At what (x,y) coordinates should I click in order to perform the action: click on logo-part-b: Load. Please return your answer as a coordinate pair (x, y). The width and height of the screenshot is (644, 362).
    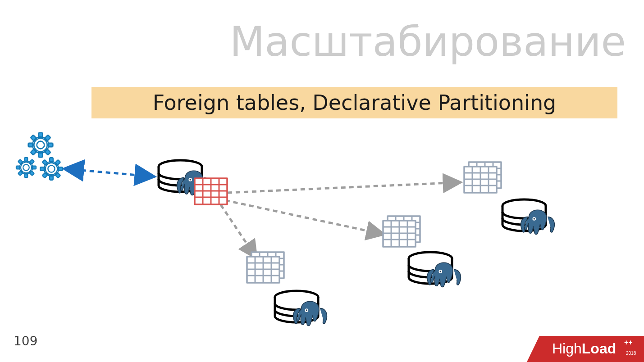
    Looking at the image, I should click on (599, 348).